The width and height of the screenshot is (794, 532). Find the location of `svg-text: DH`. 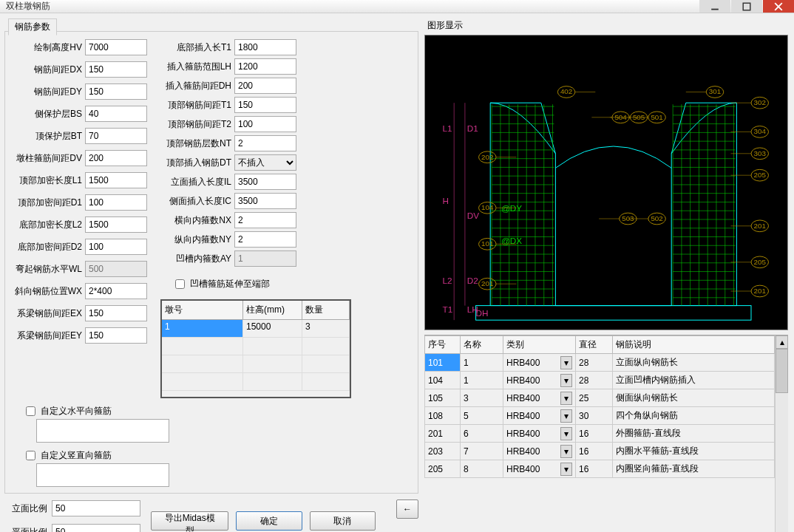

svg-text: DH is located at coordinates (482, 313).